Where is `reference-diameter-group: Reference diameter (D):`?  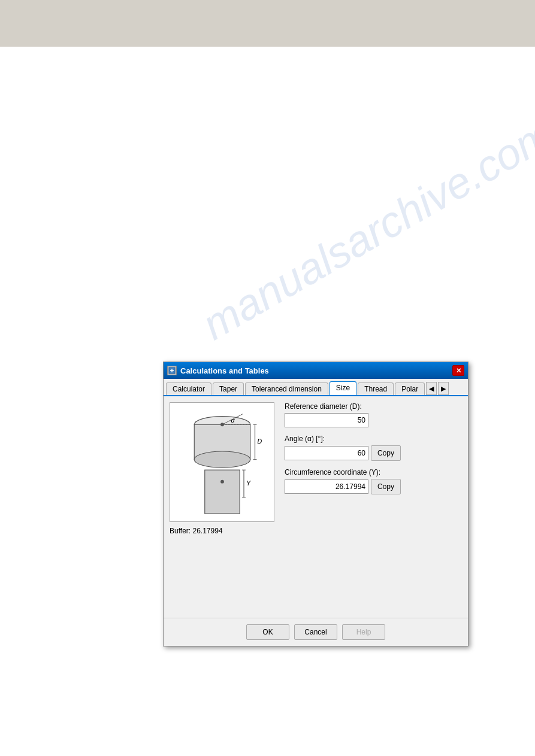
reference-diameter-group: Reference diameter (D): is located at coordinates (373, 415).